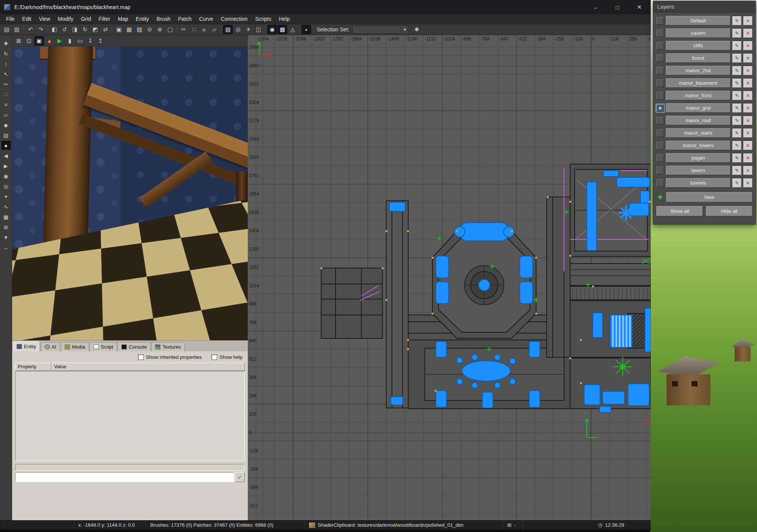  What do you see at coordinates (75, 347) in the screenshot?
I see `tab-media: Media` at bounding box center [75, 347].